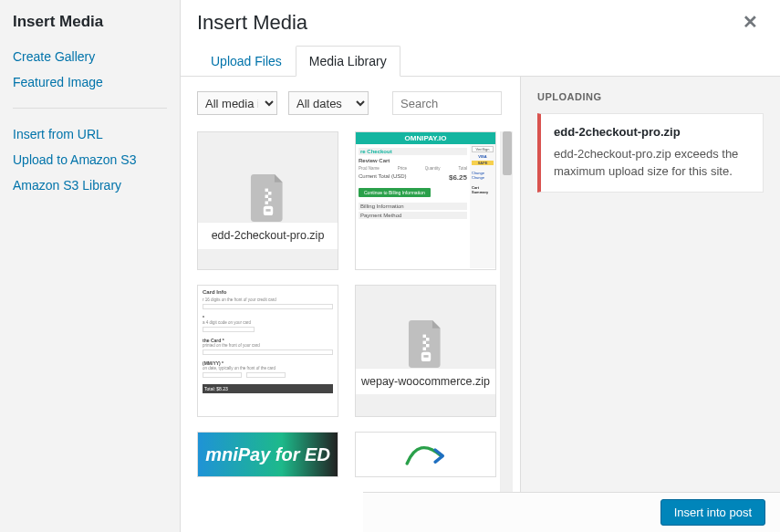 This screenshot has width=780, height=532. I want to click on attachment-item: wepay-woocommerce.zip, so click(425, 350).